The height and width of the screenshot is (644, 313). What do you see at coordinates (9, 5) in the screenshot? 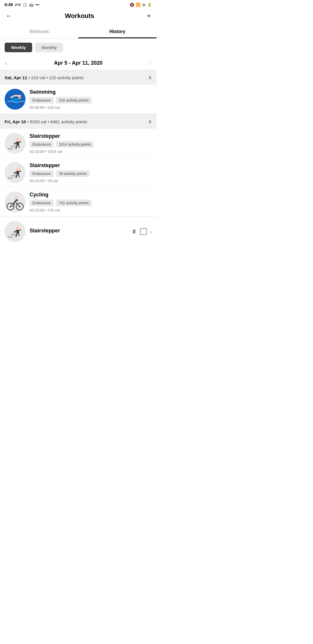
I see `status-time: 6:49` at bounding box center [9, 5].